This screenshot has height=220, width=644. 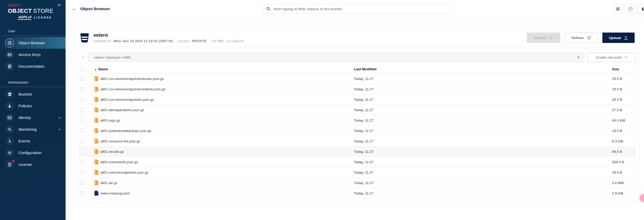 I want to click on bucket-summary: 3.8 MiB - 12 Objects, so click(x=228, y=41).